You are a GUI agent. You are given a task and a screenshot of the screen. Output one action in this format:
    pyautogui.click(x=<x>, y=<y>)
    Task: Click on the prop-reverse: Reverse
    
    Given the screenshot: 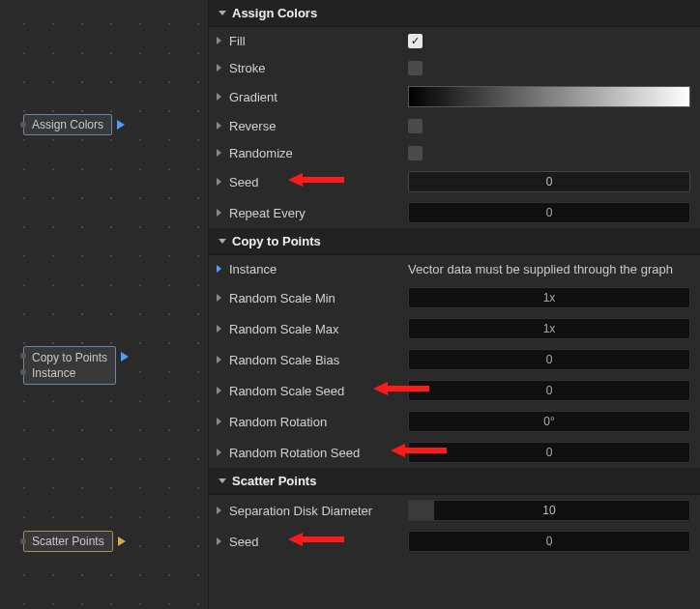 What is the action you would take?
    pyautogui.click(x=454, y=126)
    